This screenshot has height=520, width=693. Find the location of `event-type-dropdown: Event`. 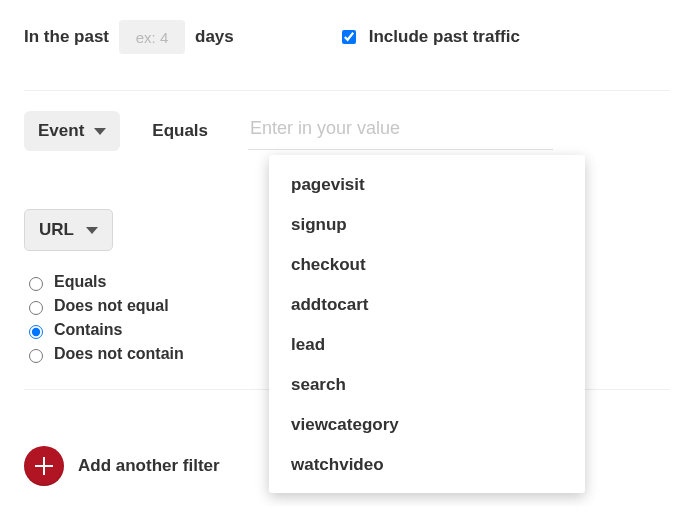

event-type-dropdown: Event is located at coordinates (72, 131).